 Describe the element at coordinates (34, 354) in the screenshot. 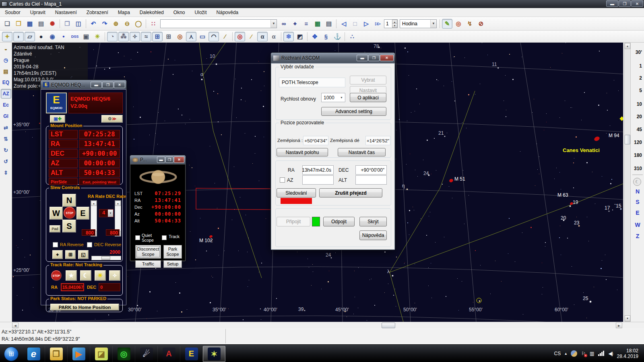

I see `taskbar-internet-explorer: e` at that location.